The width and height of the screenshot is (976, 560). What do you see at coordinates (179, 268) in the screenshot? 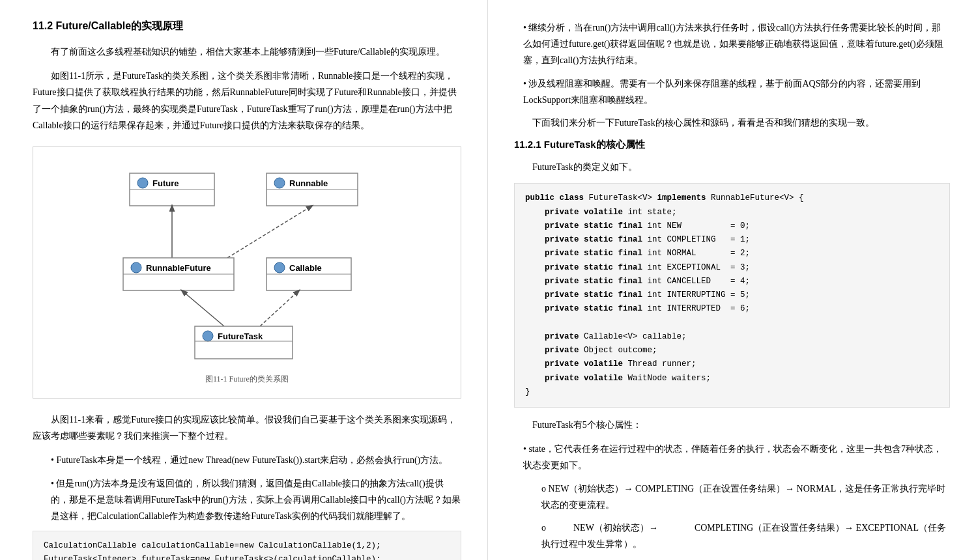
I see `svg-text: RunnableFuture` at bounding box center [179, 268].